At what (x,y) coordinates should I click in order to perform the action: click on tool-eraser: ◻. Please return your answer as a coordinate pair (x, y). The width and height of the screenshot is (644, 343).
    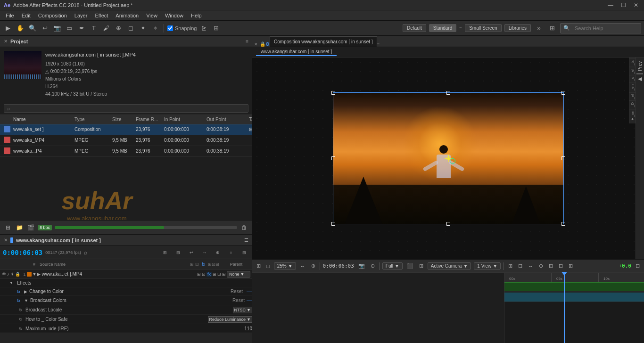
    Looking at the image, I should click on (131, 28).